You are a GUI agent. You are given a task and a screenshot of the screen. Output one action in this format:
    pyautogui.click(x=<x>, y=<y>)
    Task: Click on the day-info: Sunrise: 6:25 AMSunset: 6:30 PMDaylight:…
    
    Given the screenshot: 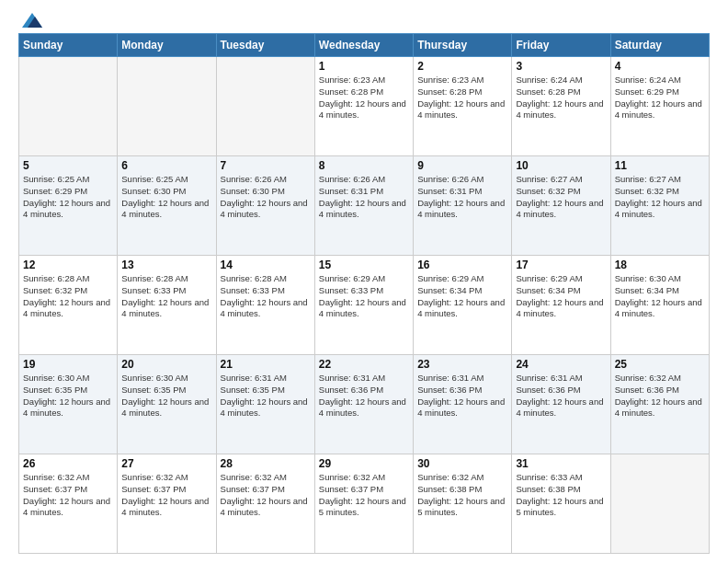 What is the action you would take?
    pyautogui.click(x=166, y=197)
    